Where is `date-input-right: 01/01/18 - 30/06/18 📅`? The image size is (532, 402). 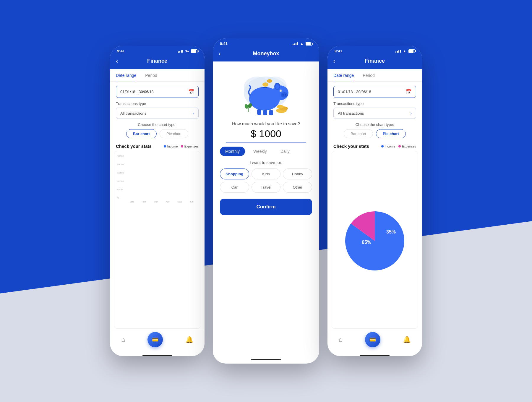 date-input-right: 01/01/18 - 30/06/18 📅 is located at coordinates (375, 92).